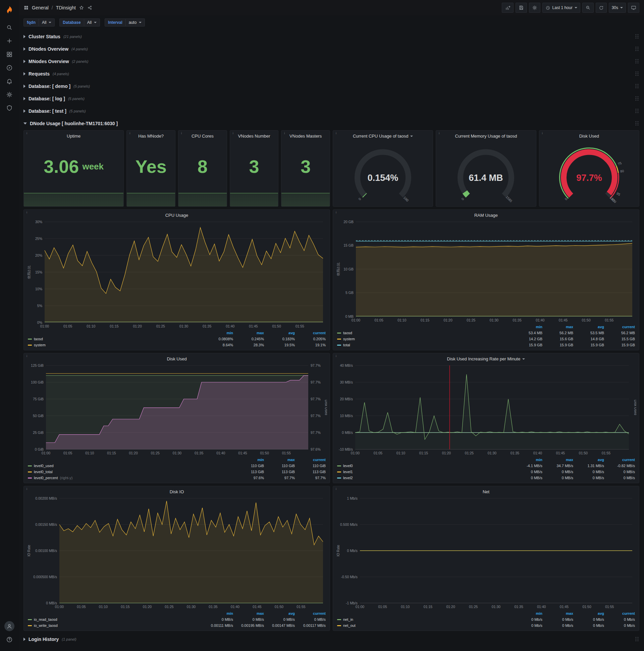  I want to click on legend-series-toggle: level0_used, so click(131, 466).